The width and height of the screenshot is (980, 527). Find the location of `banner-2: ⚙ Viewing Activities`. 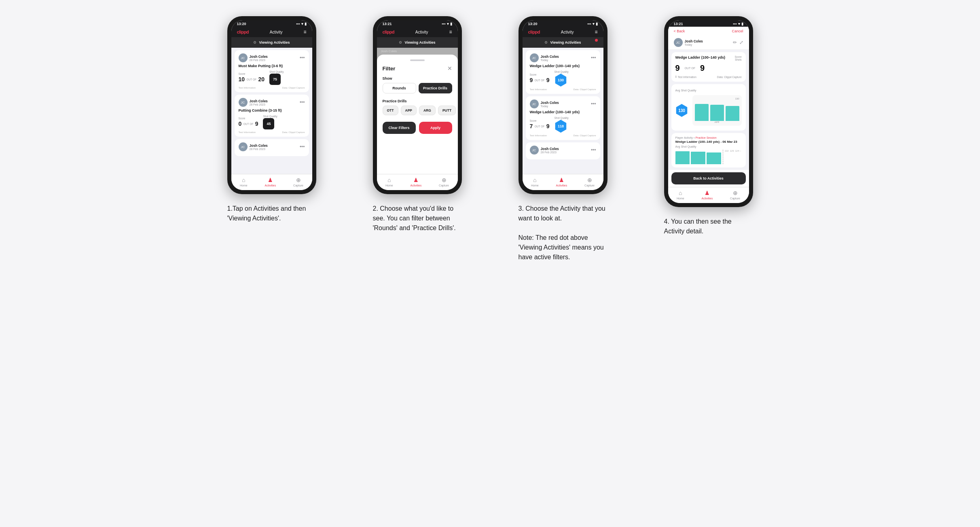

banner-2: ⚙ Viewing Activities is located at coordinates (417, 42).